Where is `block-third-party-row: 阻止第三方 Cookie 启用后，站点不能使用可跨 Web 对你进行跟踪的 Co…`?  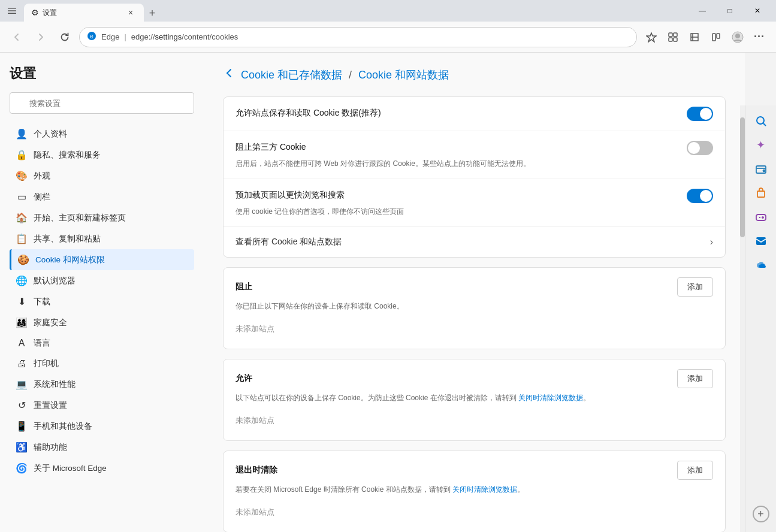
block-third-party-row: 阻止第三方 Cookie 启用后，站点不能使用可跨 Web 对你进行跟踪的 Co… is located at coordinates (475, 155).